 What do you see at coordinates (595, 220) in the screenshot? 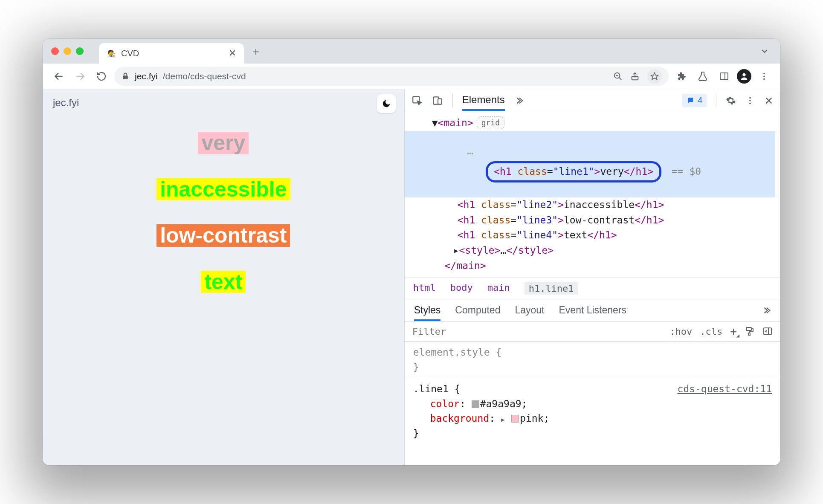
I see `dom-node-h1-line3: <h1 class="line3">low-contrast</h1>` at bounding box center [595, 220].